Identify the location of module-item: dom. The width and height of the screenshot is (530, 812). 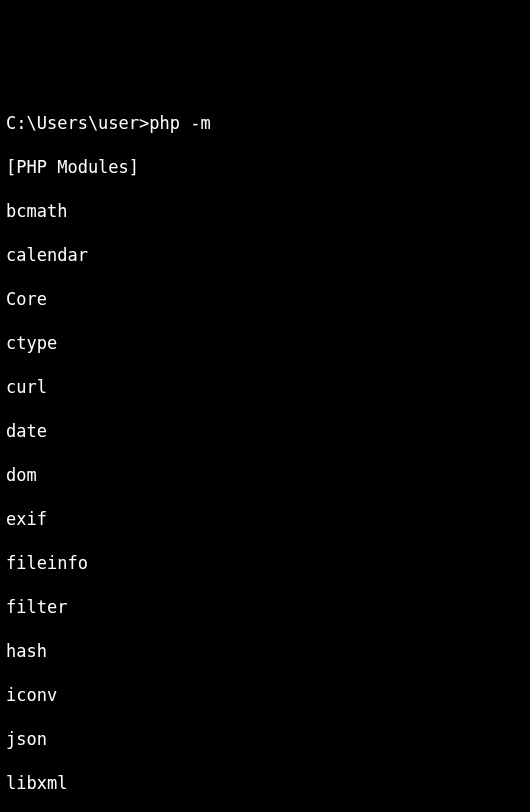
(265, 475).